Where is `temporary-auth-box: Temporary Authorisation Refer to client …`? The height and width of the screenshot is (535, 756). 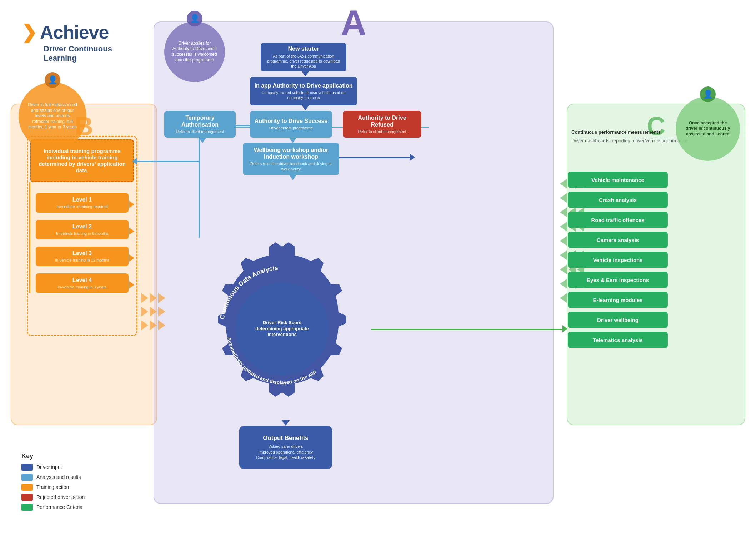 temporary-auth-box: Temporary Authorisation Refer to client … is located at coordinates (200, 124).